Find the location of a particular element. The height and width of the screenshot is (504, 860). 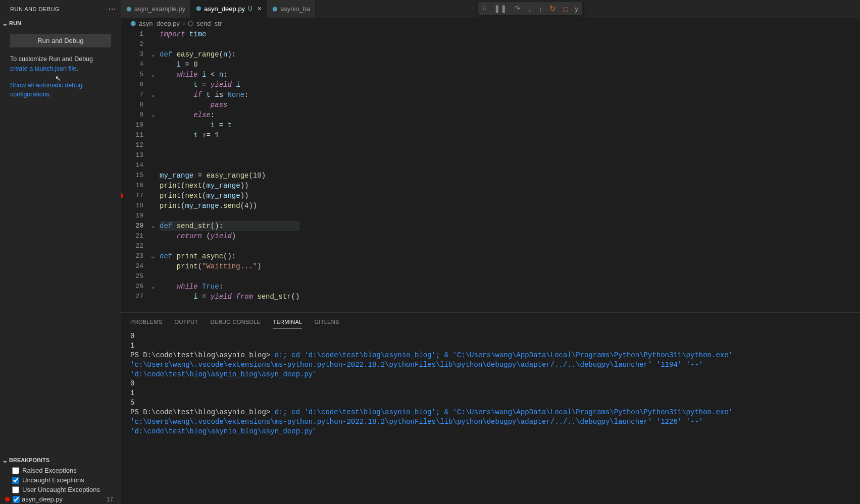

panel-tab-output: OUTPUT is located at coordinates (187, 322).